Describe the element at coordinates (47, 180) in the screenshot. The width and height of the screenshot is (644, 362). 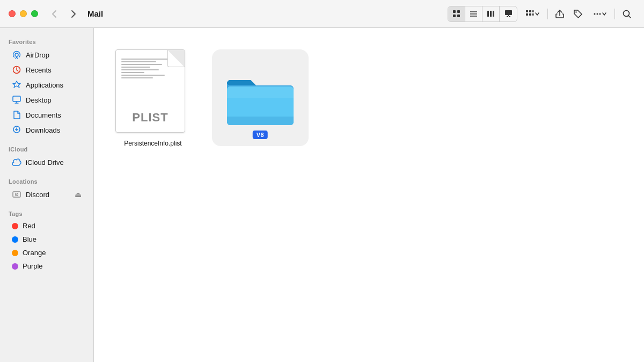
I see `locations-label: Locations` at that location.